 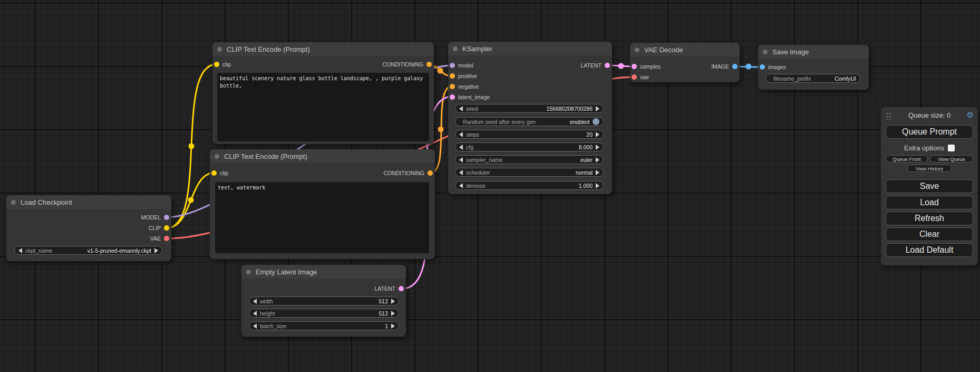 What do you see at coordinates (846, 79) in the screenshot?
I see `widget-value: ComfyUI` at bounding box center [846, 79].